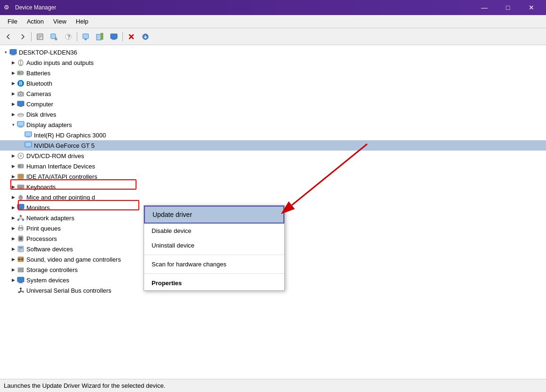 The width and height of the screenshot is (546, 392). Describe the element at coordinates (273, 176) in the screenshot. I see `tree-item-ide: ▶ IDE ATA/ATAPI controllers` at that location.